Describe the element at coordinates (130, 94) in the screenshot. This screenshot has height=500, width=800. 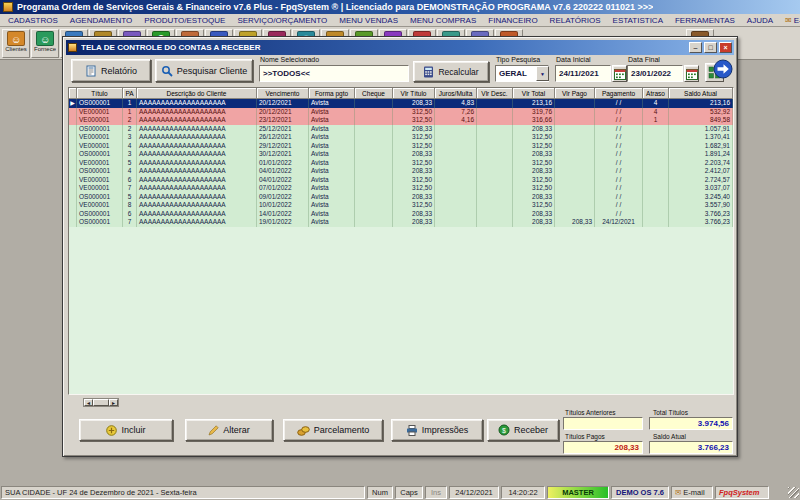
I see `column-header-pa: PA` at that location.